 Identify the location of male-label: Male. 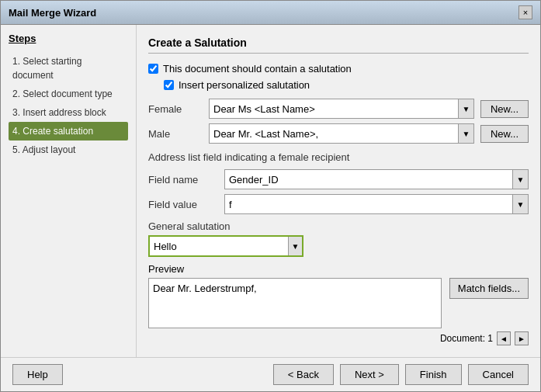
(175, 134).